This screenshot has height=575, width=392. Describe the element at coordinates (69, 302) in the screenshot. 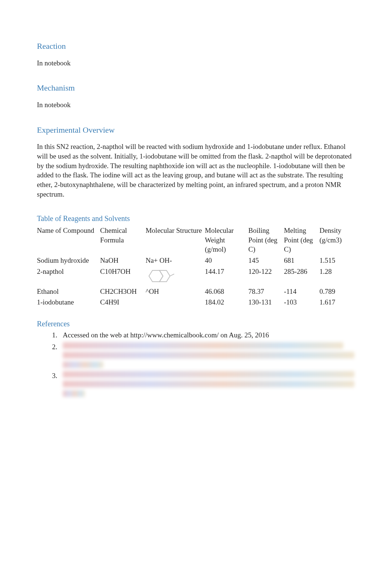

I see `cell-name: 1-iodobutane` at that location.